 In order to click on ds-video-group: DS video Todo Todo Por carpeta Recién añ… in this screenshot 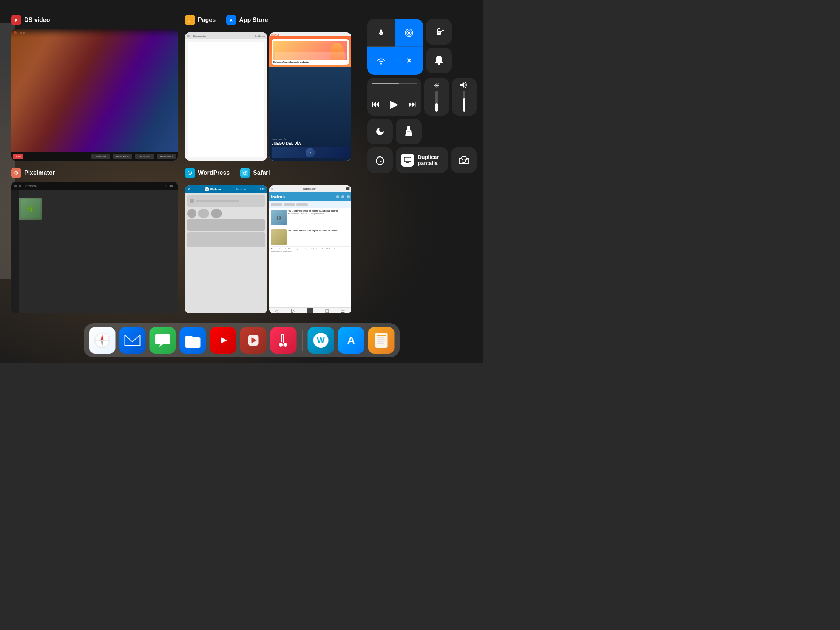, I will do `click(94, 88)`.